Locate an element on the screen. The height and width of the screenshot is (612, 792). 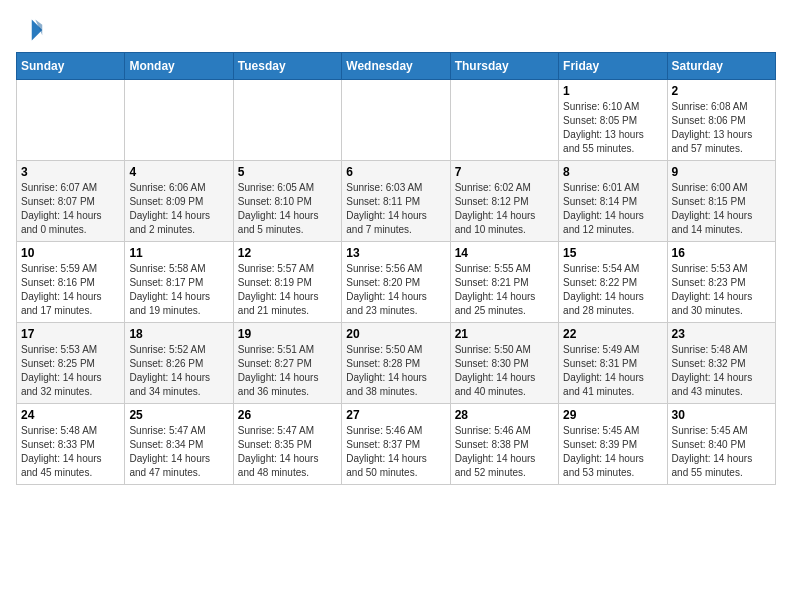
day-number: 23 is located at coordinates (722, 334).